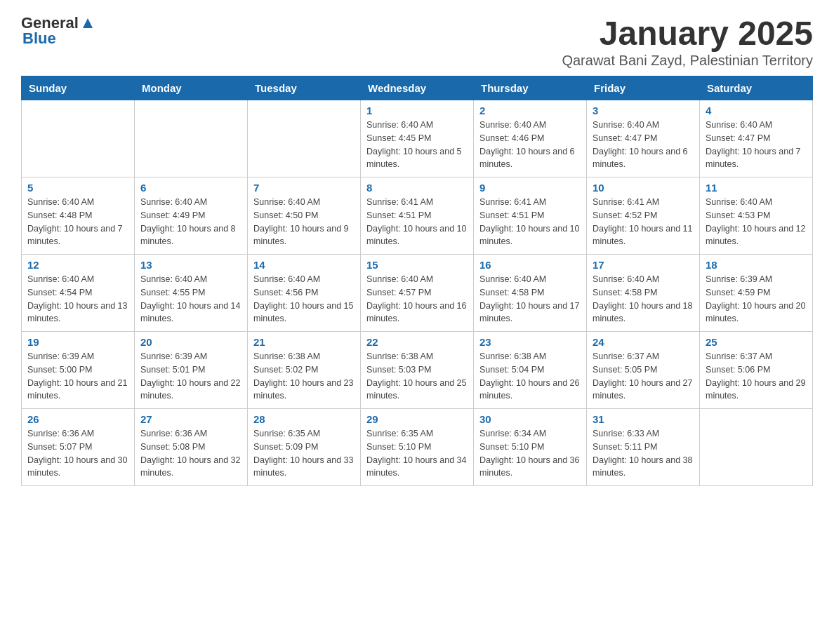  Describe the element at coordinates (191, 453) in the screenshot. I see `day-info: Sunrise: 6:36 AM Sunset: 5:08 PM Dayligh…` at that location.